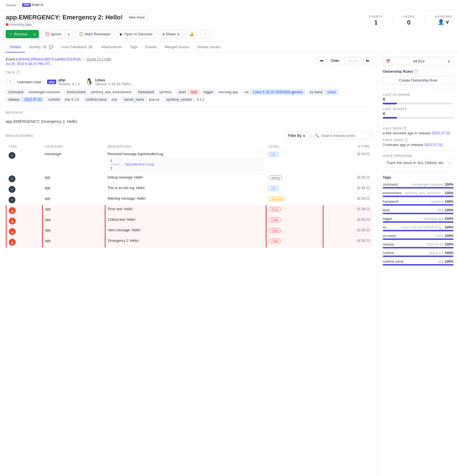 The width and height of the screenshot is (458, 476). What do you see at coordinates (18, 72) in the screenshot?
I see `tags-info-icon: ?` at bounding box center [18, 72].